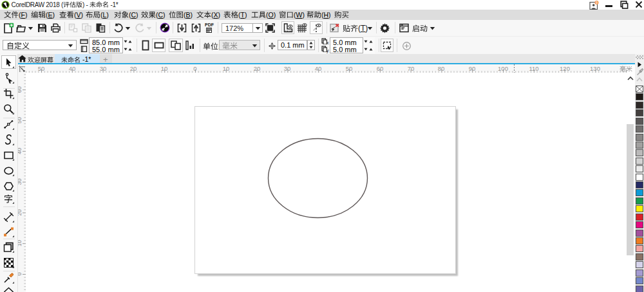 The image size is (644, 292). Describe the element at coordinates (21, 151) in the screenshot. I see `svg-text: 40` at that location.